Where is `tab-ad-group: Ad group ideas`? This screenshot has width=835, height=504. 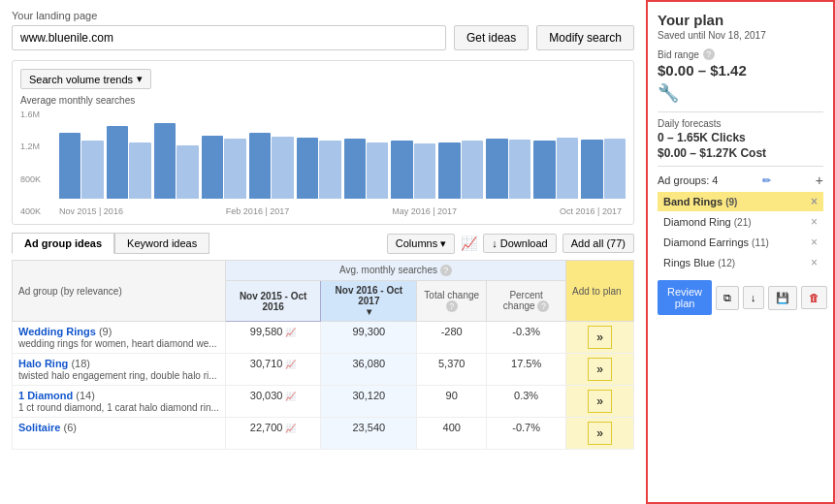
tab-ad-group: Ad group ideas is located at coordinates (63, 243).